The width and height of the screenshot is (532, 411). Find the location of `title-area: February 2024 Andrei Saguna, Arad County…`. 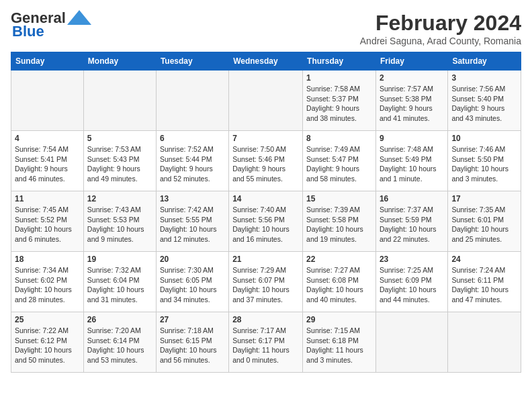

title-area: February 2024 Andrei Saguna, Arad County… is located at coordinates (441, 28).